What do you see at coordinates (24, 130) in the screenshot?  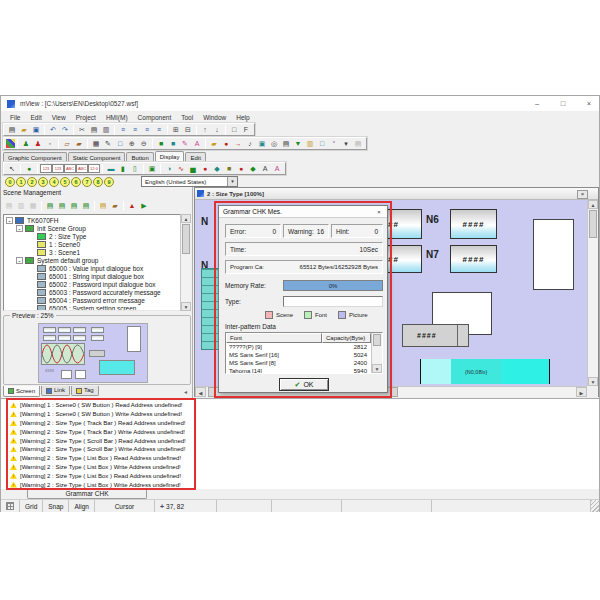 I see `open-file-icon: ▰` at bounding box center [24, 130].